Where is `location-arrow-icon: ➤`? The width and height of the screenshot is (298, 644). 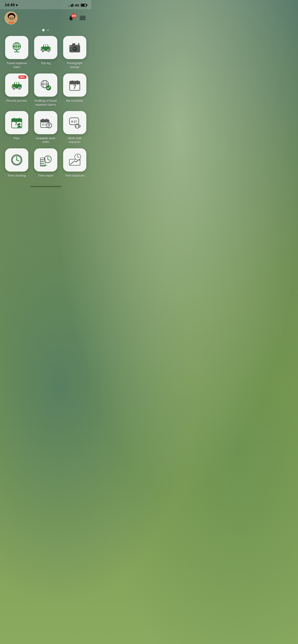 location-arrow-icon: ➤ is located at coordinates (17, 5).